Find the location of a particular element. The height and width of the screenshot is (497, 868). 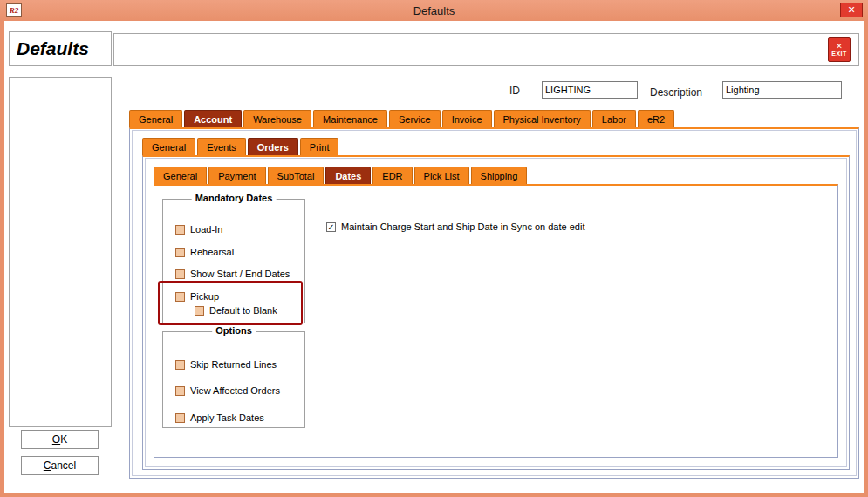

tab1-service: Service is located at coordinates (415, 119).